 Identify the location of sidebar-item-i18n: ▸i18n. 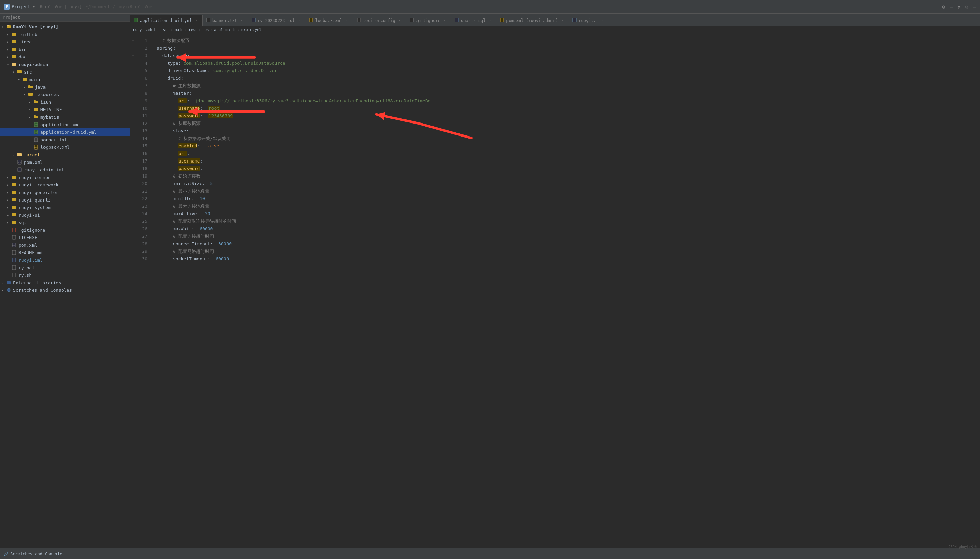
(65, 102).